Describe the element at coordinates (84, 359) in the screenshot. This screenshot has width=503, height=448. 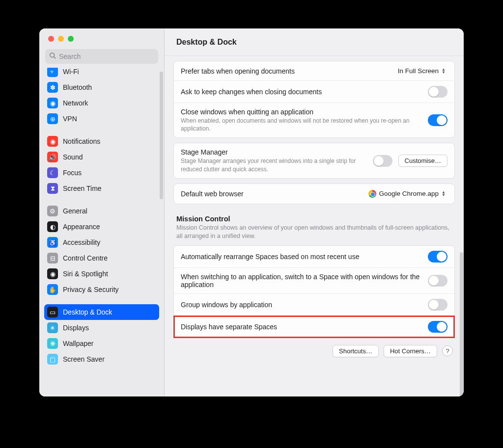
I see `sidebar-item-label: Screen Saver` at that location.